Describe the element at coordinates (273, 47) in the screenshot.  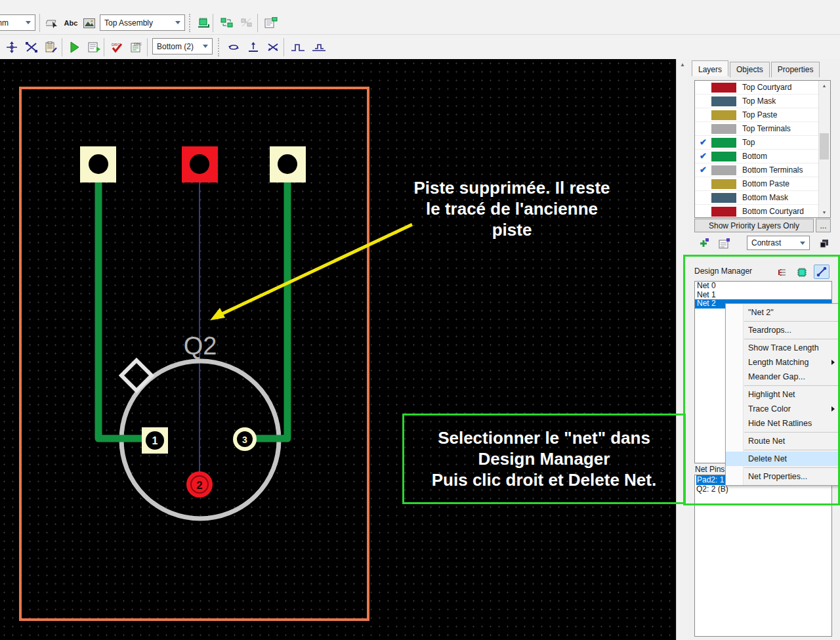
I see `crossing-reduce-button` at that location.